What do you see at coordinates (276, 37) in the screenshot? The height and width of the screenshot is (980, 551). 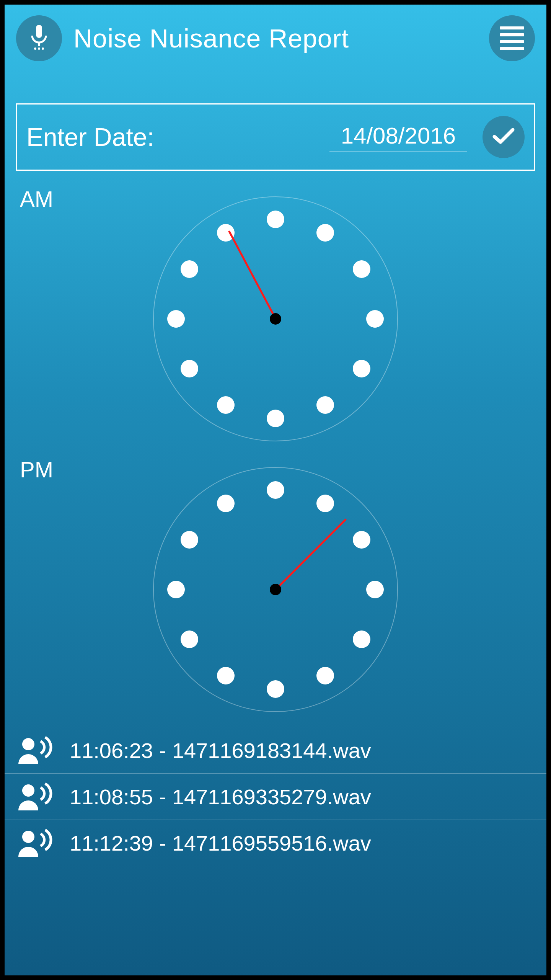 I see `app-header: Noise Nuisance Report` at bounding box center [276, 37].